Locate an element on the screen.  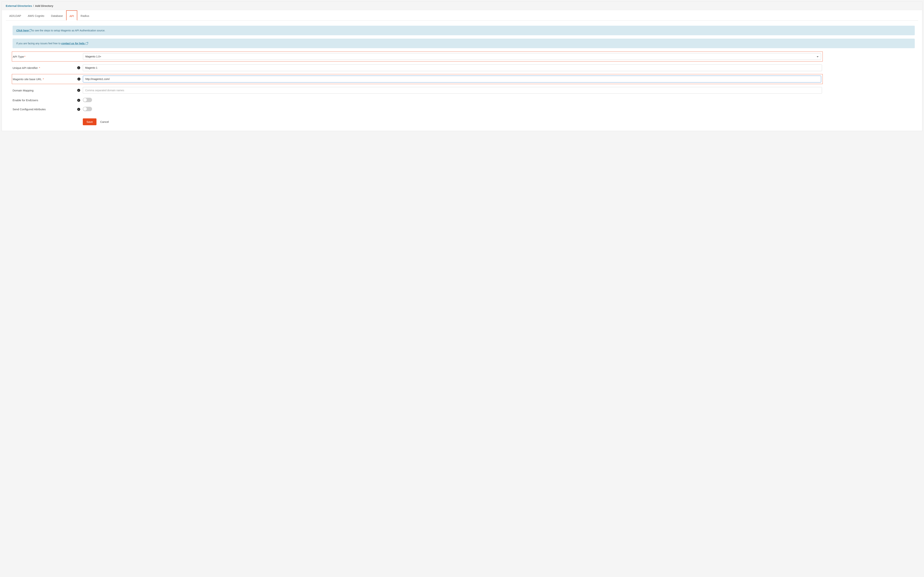
api-type-select: Magento 1.0+ is located at coordinates (452, 56).